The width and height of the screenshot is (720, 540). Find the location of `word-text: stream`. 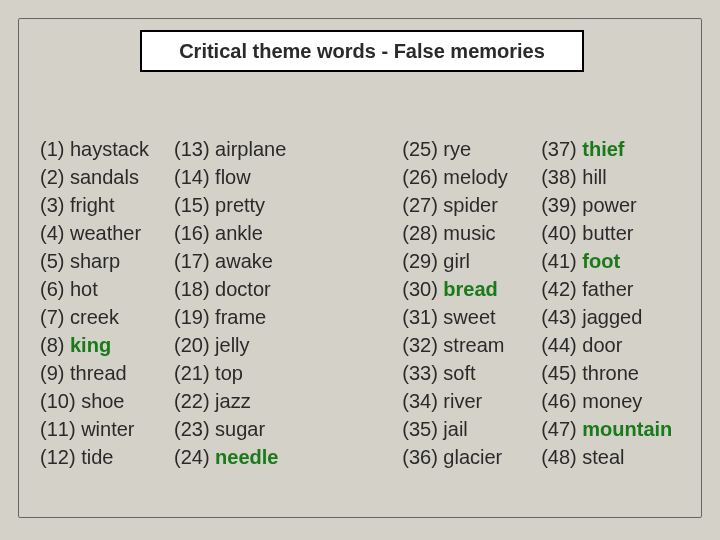

word-text: stream is located at coordinates (474, 345).